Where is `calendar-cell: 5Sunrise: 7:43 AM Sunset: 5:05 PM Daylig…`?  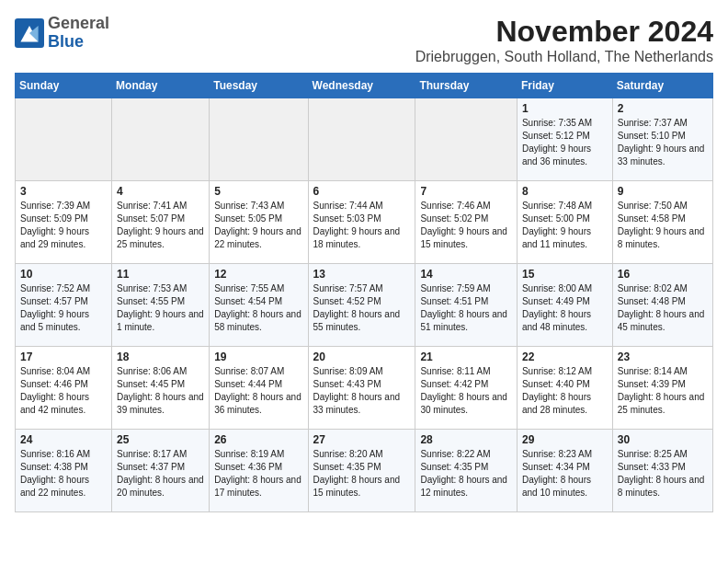 calendar-cell: 5Sunrise: 7:43 AM Sunset: 5:05 PM Daylig… is located at coordinates (259, 223).